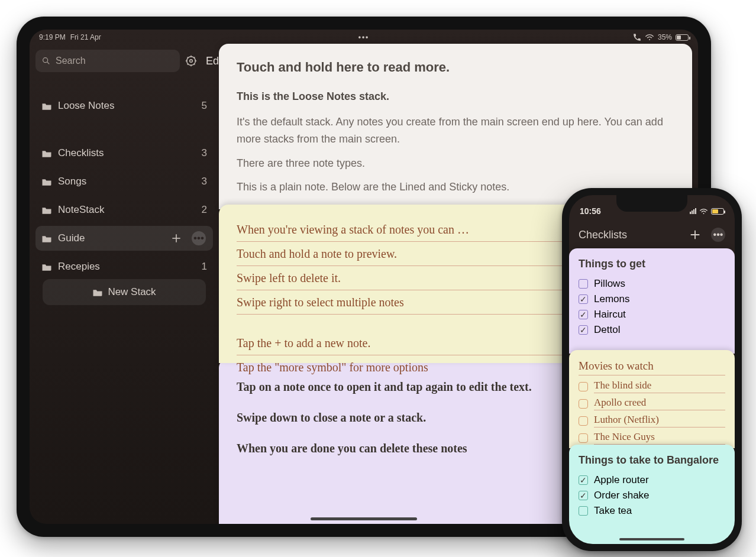 This screenshot has width=756, height=557. What do you see at coordinates (660, 387) in the screenshot?
I see `item-label: The blind side` at bounding box center [660, 387].